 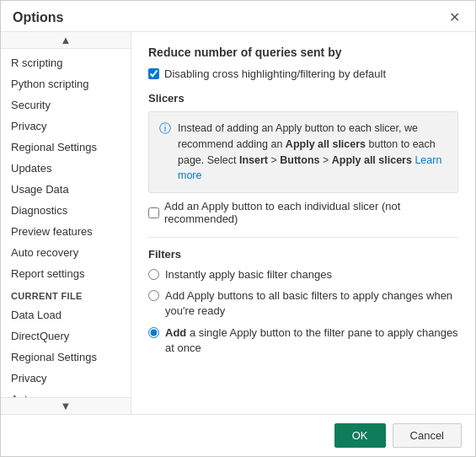 What do you see at coordinates (66, 189) in the screenshot?
I see `sidebar-item-usage-data: Usage Data` at bounding box center [66, 189].